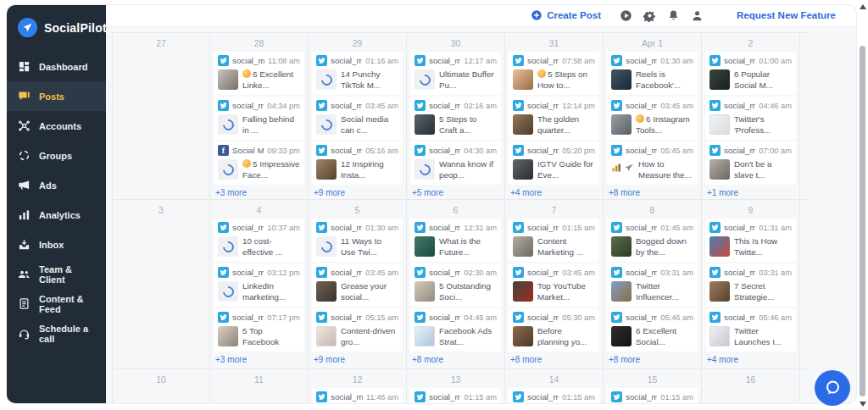 The image size is (868, 410). Describe the element at coordinates (259, 116) in the screenshot. I see `day-cell: 28social_m...11:08 am6 Excellent Linke..…` at that location.